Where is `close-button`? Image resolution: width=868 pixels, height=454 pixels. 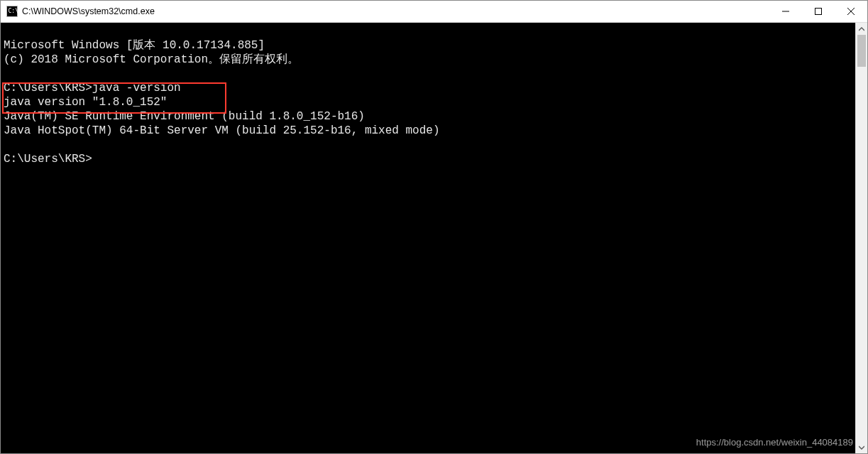 close-button is located at coordinates (851, 11).